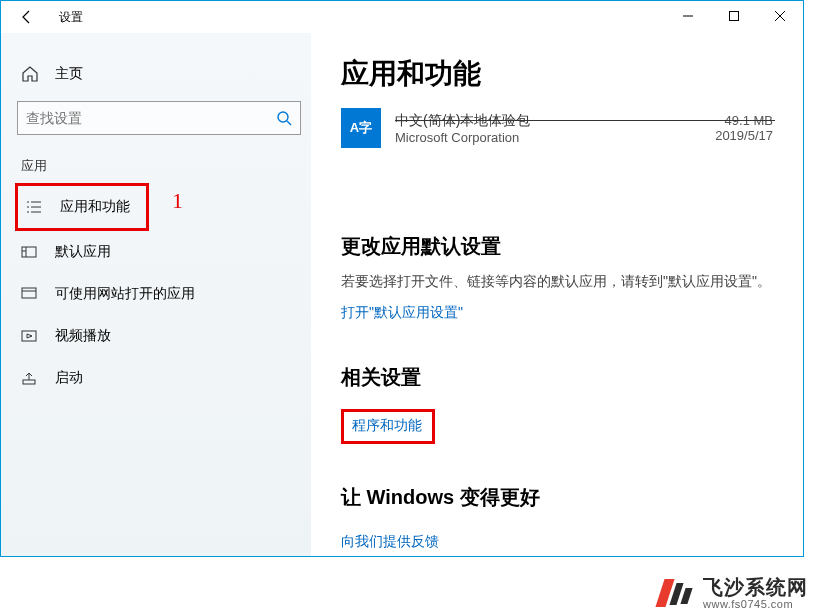 The image size is (814, 613). I want to click on search-icon, so click(284, 118).